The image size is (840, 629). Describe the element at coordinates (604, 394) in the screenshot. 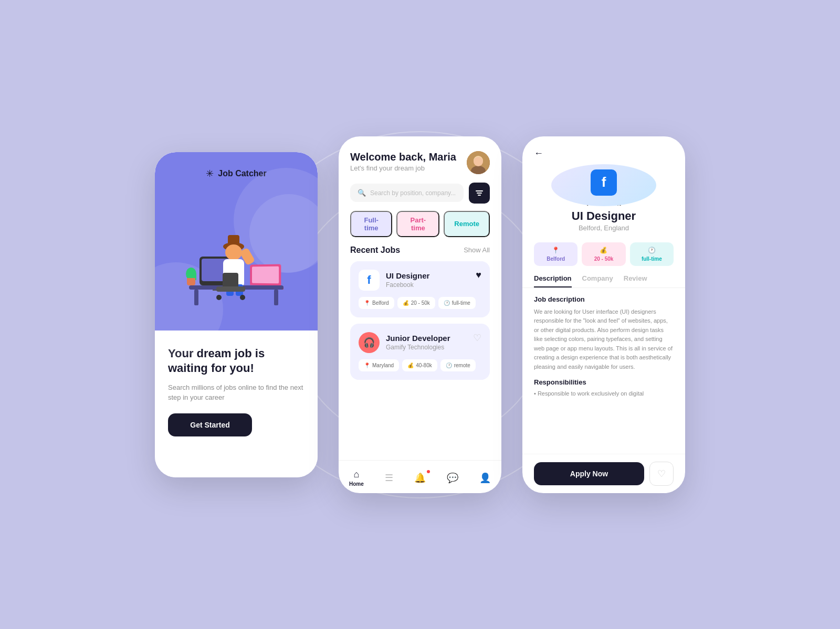

I see `responsibility-item: • Responsible to work exclusively on dig…` at that location.